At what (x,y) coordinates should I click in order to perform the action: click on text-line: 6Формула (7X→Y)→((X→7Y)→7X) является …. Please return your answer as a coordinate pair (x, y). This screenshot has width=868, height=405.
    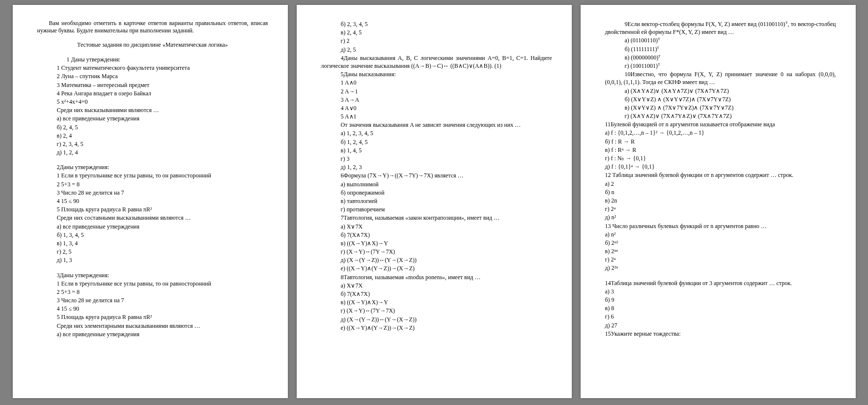
    Looking at the image, I should click on (437, 175).